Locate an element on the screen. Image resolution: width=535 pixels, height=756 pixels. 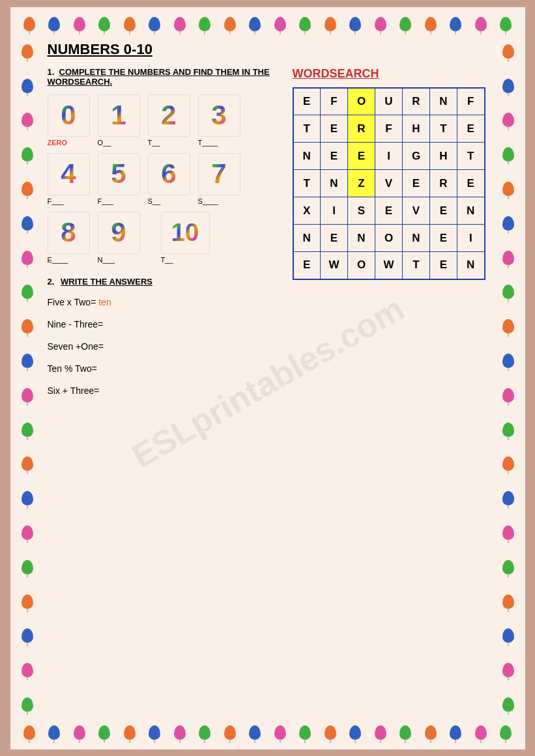
section1-header: 1. COMPLETE THE NUMBERS AND FIND THEM IN… is located at coordinates (164, 77).